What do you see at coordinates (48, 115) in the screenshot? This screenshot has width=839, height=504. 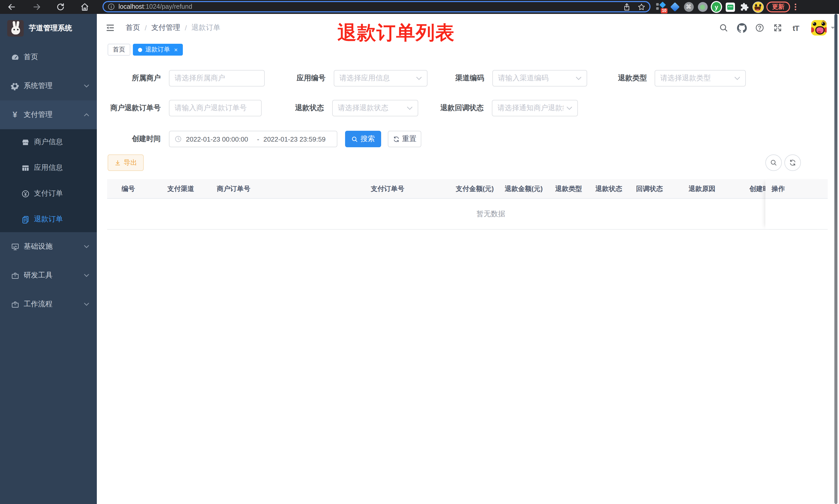 I see `sidebar-item-payment: ¥ 支付管理` at bounding box center [48, 115].